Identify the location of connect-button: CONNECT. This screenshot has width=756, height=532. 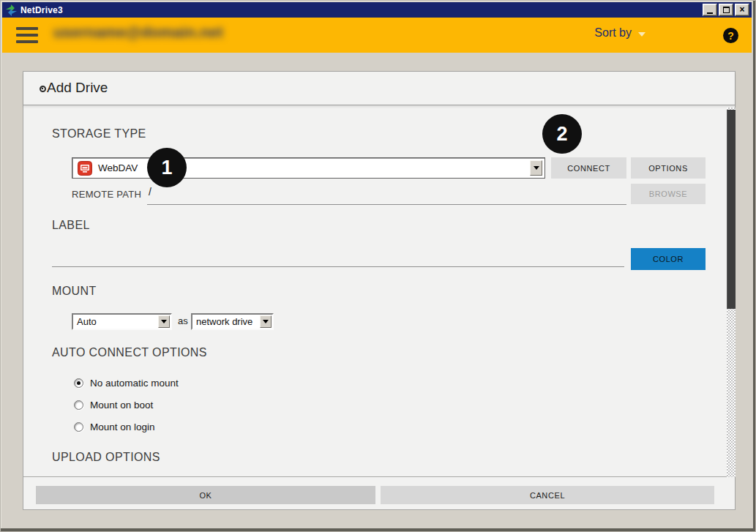
(588, 168).